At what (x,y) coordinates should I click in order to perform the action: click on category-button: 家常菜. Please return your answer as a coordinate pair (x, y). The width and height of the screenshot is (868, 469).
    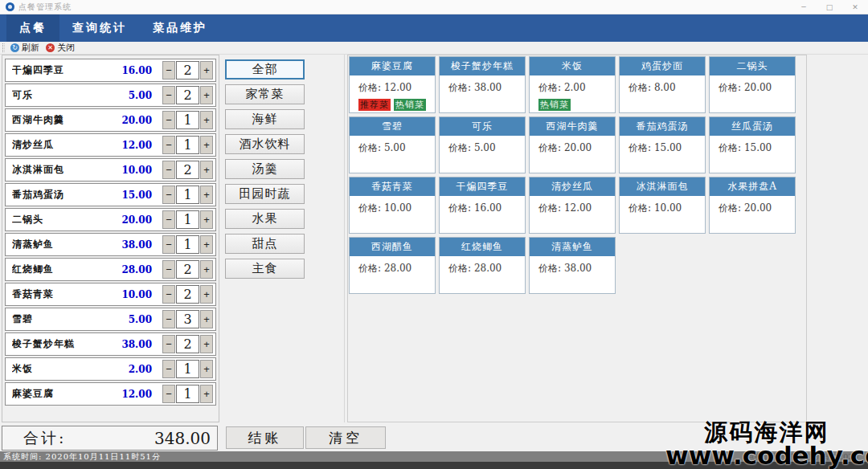
    Looking at the image, I should click on (265, 95).